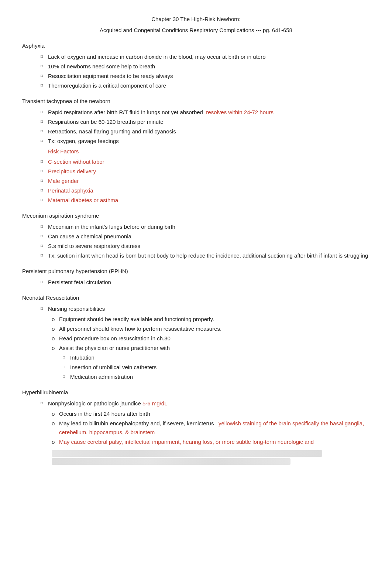 The image size is (392, 575). I want to click on list-item: Retractions, nasal flaring grunting and …, so click(205, 132).